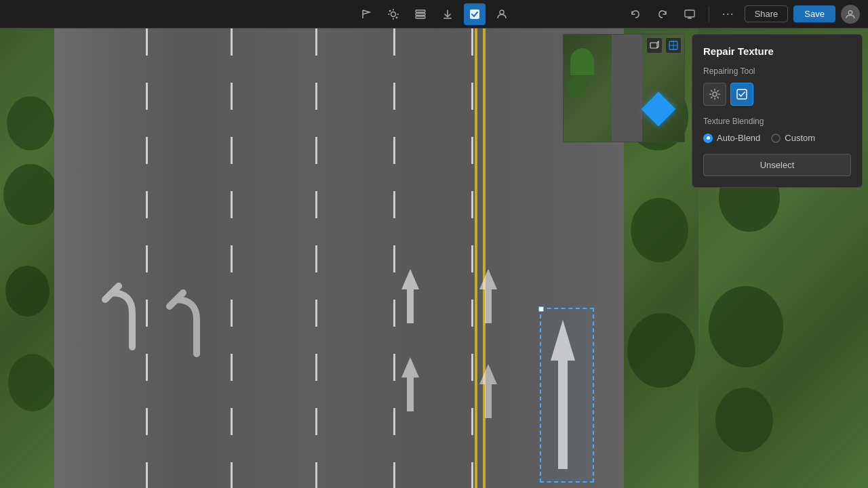  What do you see at coordinates (502, 14) in the screenshot?
I see `user-tool-btn` at bounding box center [502, 14].